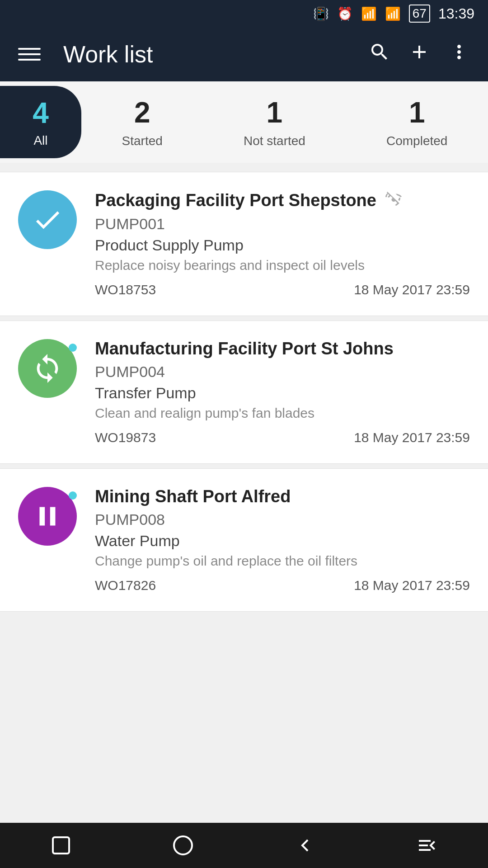  What do you see at coordinates (126, 438) in the screenshot?
I see `work-item-2-wo: WO19873` at bounding box center [126, 438].